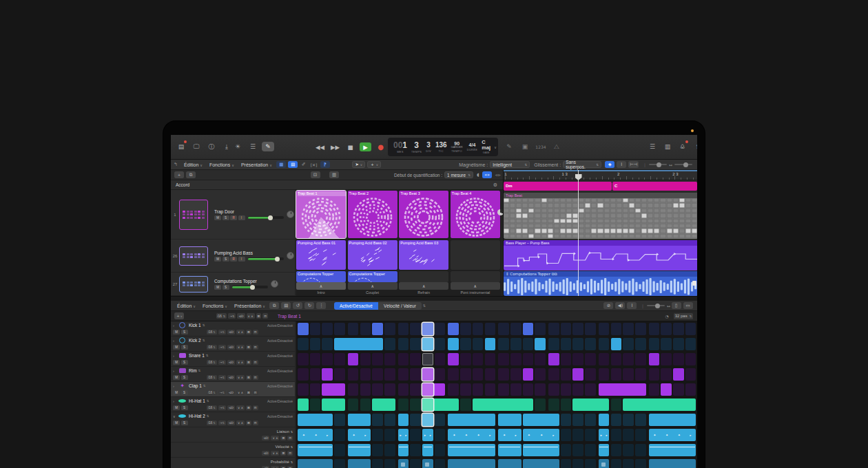 Image resolution: width=868 pixels, height=468 pixels. What do you see at coordinates (233, 450) in the screenshot?
I see `seq-subrow-header-velocity: Vélocité ⇅⊲D∨ ∧⊠⊡` at bounding box center [233, 450].